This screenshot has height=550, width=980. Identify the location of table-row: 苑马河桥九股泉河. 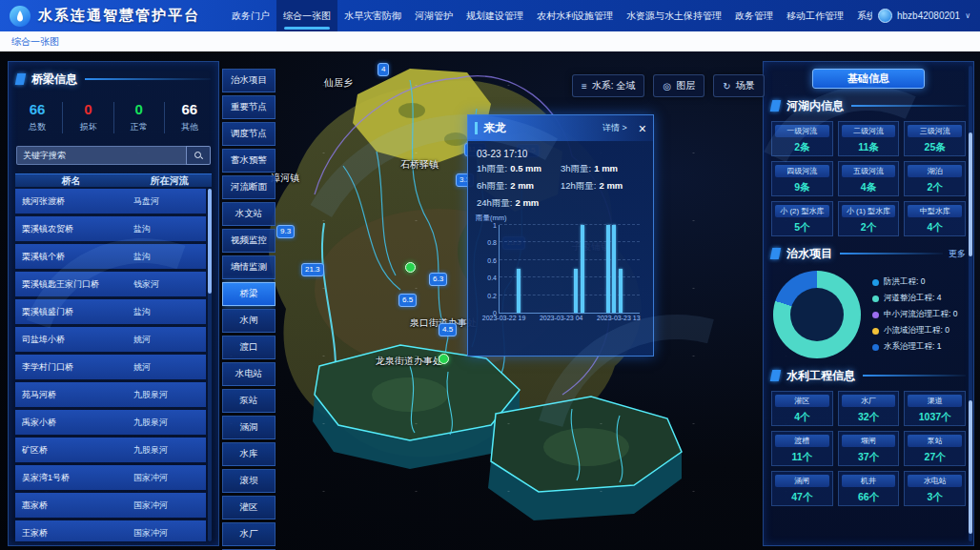
(111, 395).